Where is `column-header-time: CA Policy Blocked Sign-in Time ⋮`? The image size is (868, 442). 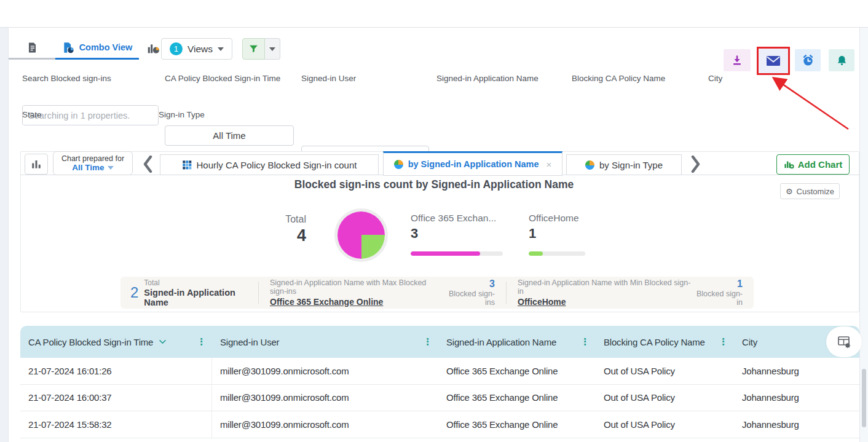 column-header-time: CA Policy Blocked Sign-in Time ⋮ is located at coordinates (116, 342).